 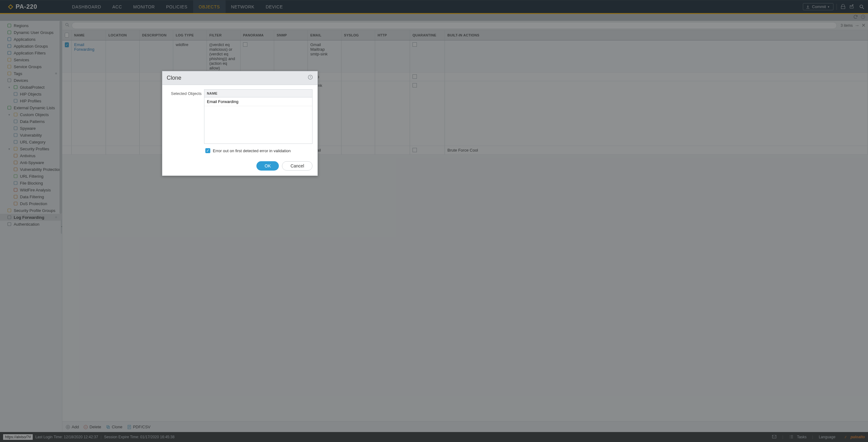 I want to click on list-item: Email Forwarding, so click(x=258, y=102).